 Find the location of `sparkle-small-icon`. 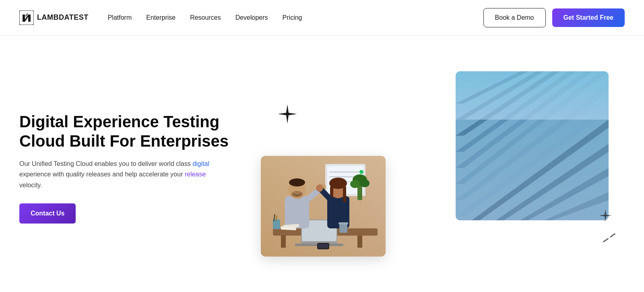

sparkle-small-icon is located at coordinates (605, 216).